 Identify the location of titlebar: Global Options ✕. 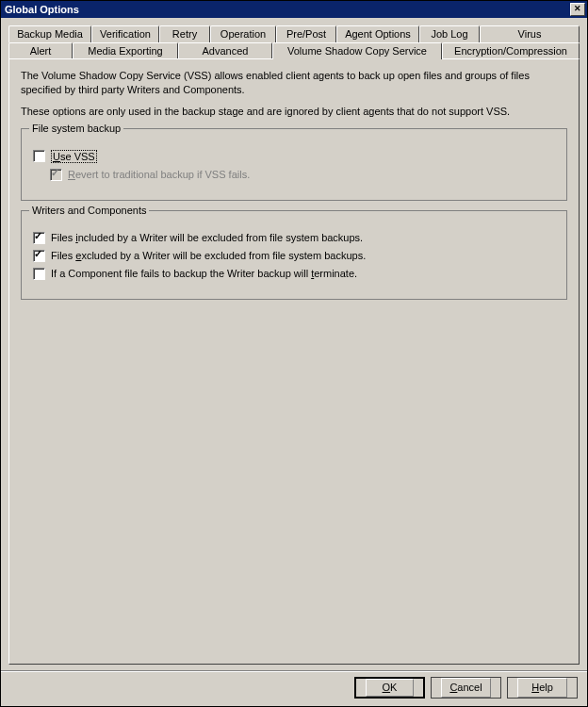
(294, 9).